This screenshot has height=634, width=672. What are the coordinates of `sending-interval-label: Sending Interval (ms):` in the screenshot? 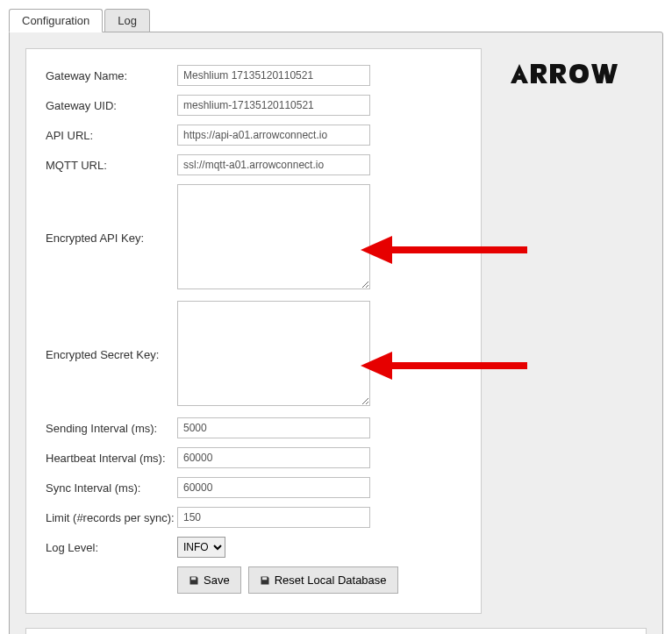 It's located at (111, 428).